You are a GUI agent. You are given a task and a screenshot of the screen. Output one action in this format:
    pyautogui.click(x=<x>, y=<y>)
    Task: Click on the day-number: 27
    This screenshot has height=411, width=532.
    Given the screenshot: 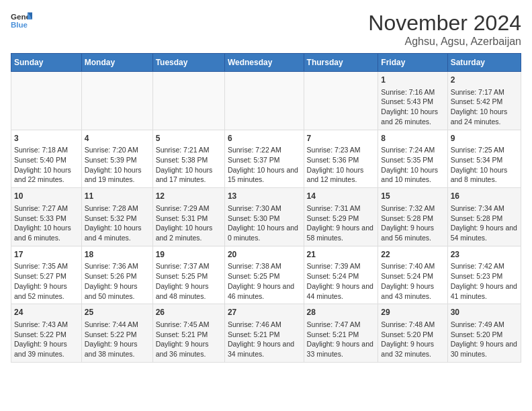 What is the action you would take?
    pyautogui.click(x=265, y=313)
    